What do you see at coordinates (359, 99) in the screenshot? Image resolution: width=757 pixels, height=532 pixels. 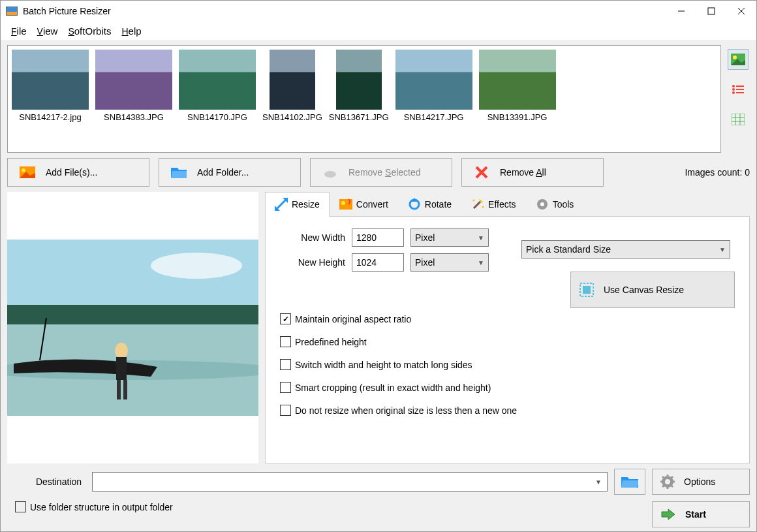 I see `thumbnail: SNB13671.JPG` at bounding box center [359, 99].